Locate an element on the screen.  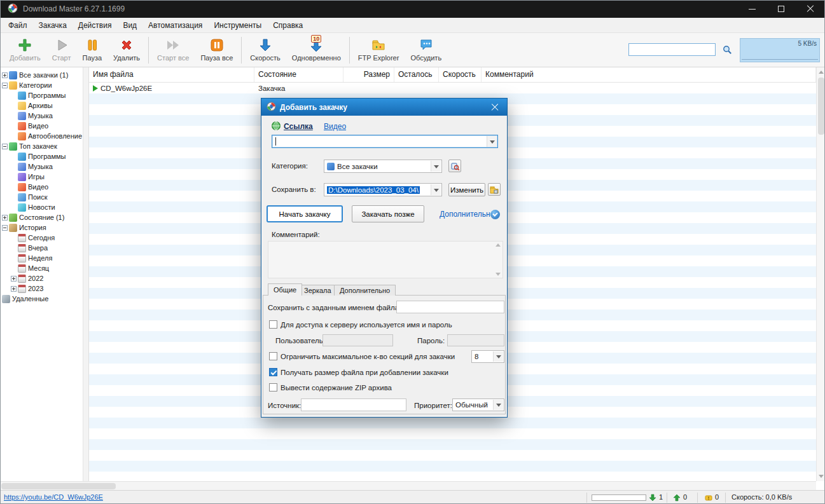
category-combobox: Все закачки is located at coordinates (383, 167).